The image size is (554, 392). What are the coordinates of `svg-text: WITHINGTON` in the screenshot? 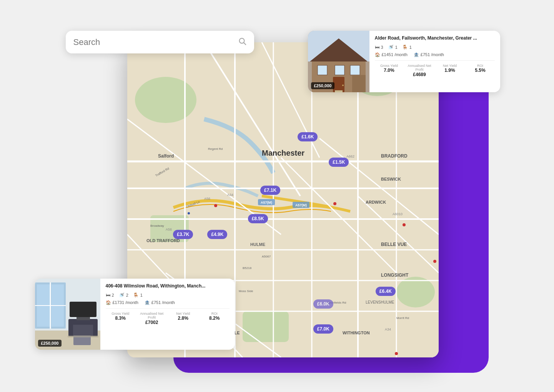 It's located at (356, 333).